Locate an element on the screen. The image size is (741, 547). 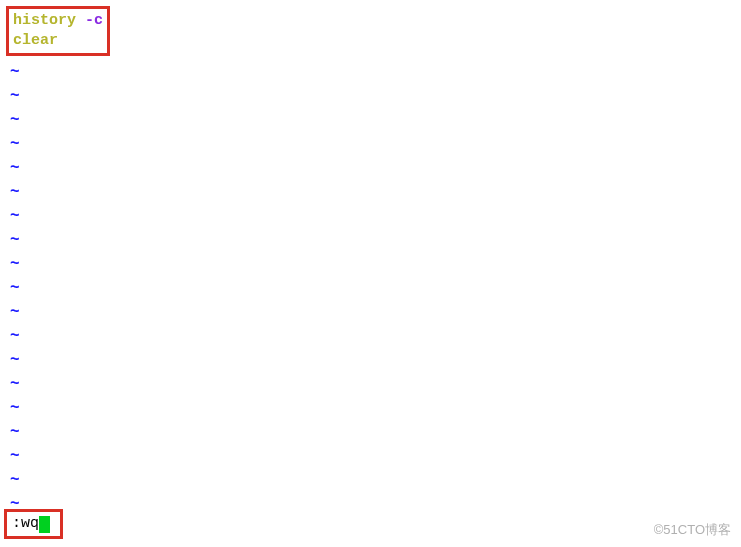
content-line-2: clear is located at coordinates (58, 41).